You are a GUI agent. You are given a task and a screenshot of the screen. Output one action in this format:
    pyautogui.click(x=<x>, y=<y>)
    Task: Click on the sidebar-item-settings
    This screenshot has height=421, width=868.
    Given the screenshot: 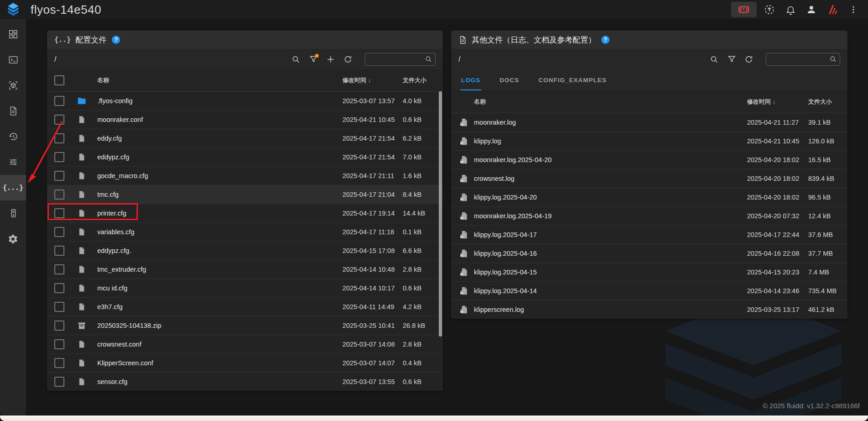 What is the action you would take?
    pyautogui.click(x=13, y=239)
    